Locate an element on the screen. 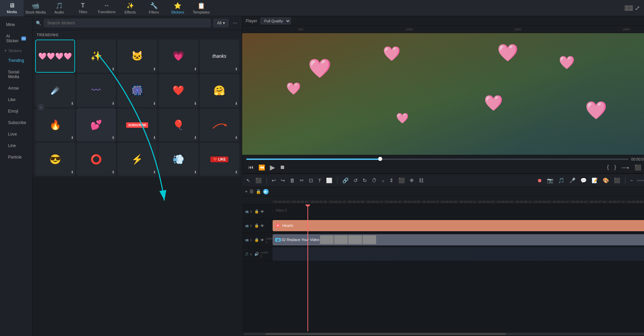 The image size is (644, 336). crop-icon: ⬛ is located at coordinates (638, 168).